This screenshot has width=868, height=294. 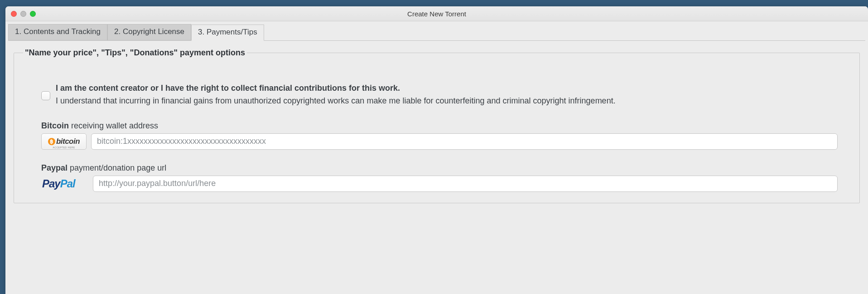 What do you see at coordinates (372, 168) in the screenshot?
I see `paypal-label: Paypal payment/donation page url` at bounding box center [372, 168].